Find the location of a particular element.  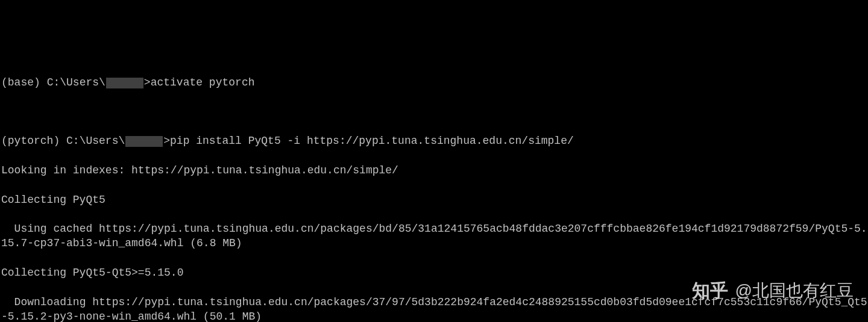

blank-line is located at coordinates (435, 112).